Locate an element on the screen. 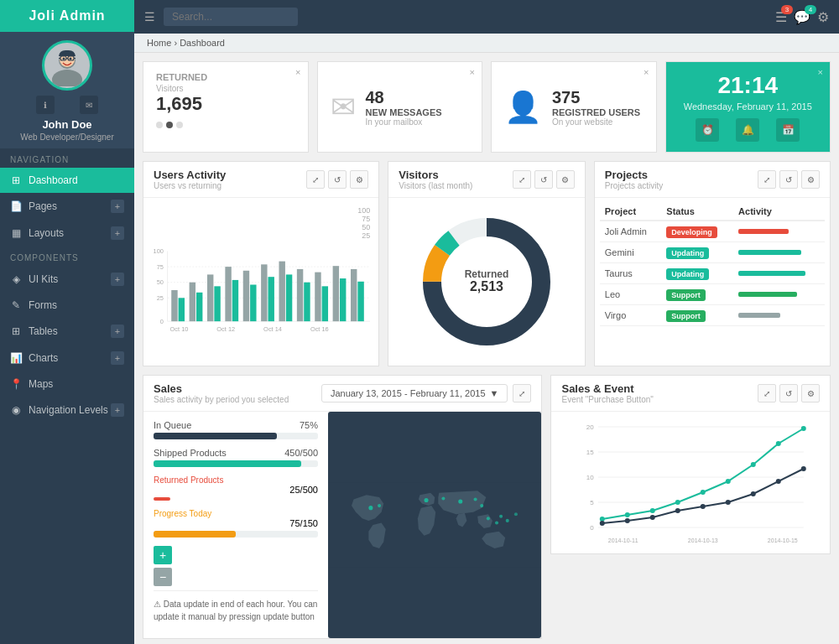 Image resolution: width=839 pixels, height=644 pixels. sales-expand-btn: ⤢ is located at coordinates (522, 393).